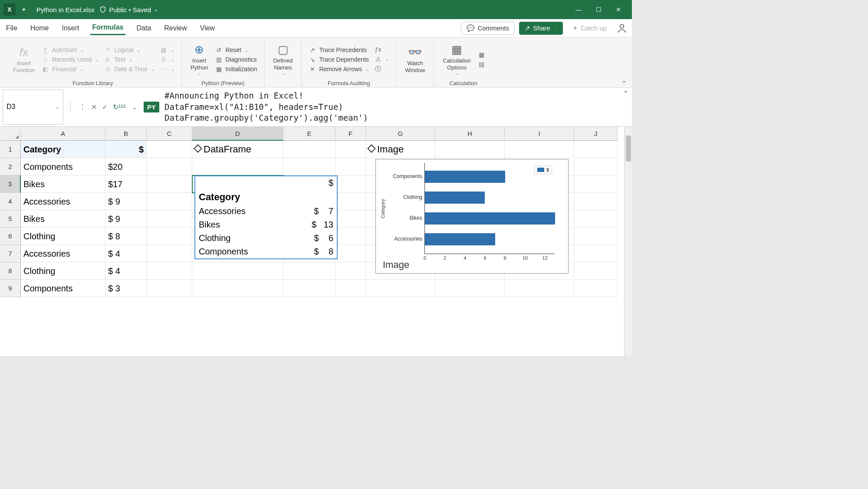 The height and width of the screenshot is (489, 868). Describe the element at coordinates (488, 28) in the screenshot. I see `comments-button: 💬Comments` at that location.